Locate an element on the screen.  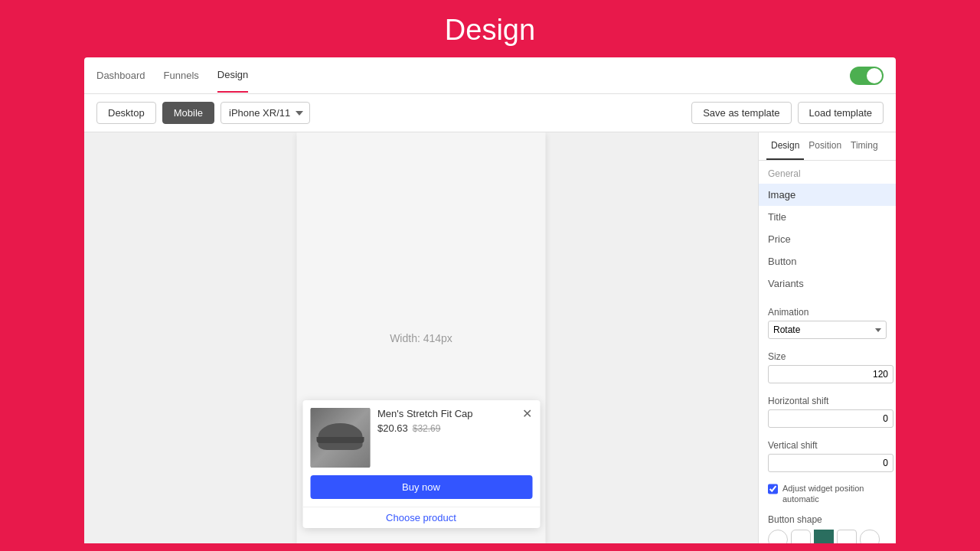
product-price-row: $20.63 $32.69 is located at coordinates (446, 429).